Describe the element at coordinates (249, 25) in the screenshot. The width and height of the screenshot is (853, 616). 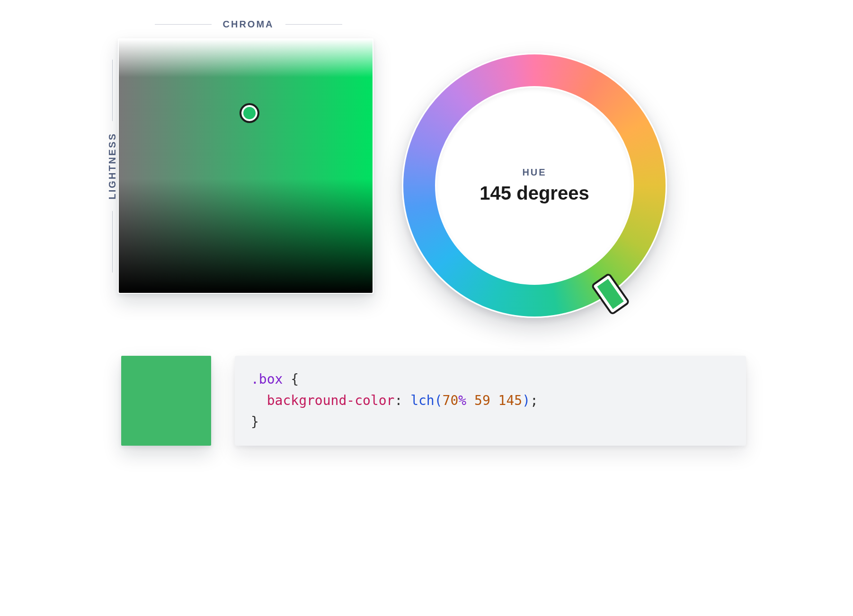
I see `chroma-axis-label: CHROMA` at that location.